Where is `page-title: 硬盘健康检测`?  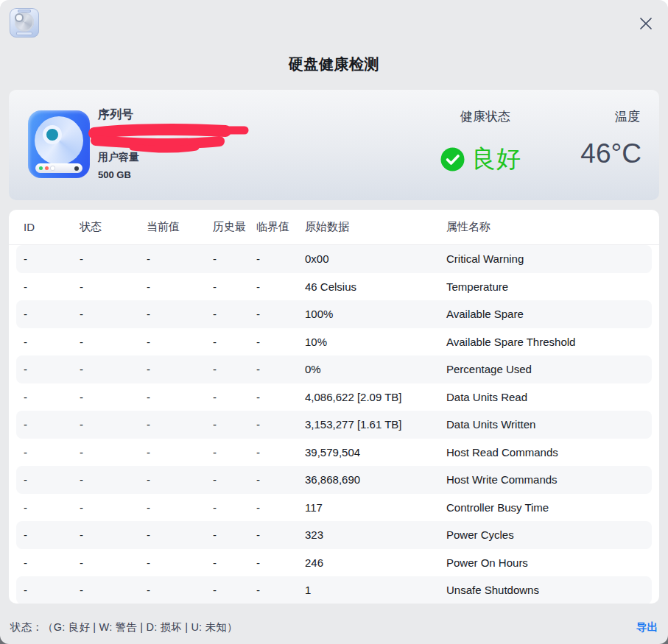 page-title: 硬盘健康检测 is located at coordinates (334, 65).